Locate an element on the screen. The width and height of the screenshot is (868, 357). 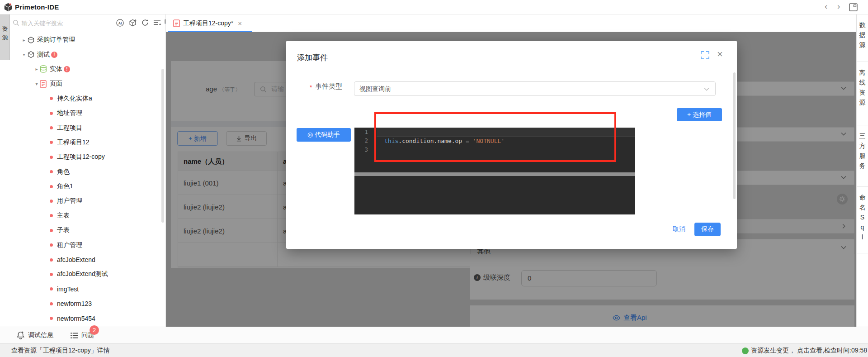
tab-label: 工程项目12-copy* is located at coordinates (208, 24).